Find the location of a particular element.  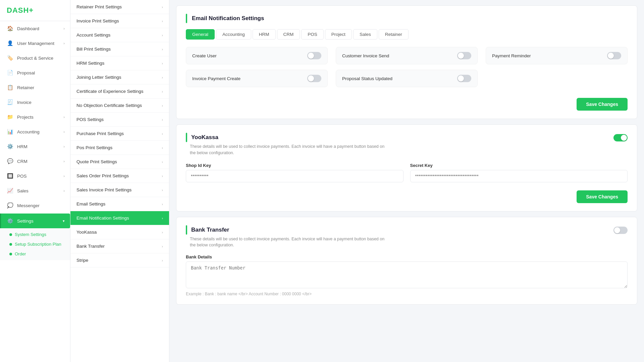

settings-icon: ⚙️ is located at coordinates (10, 221).